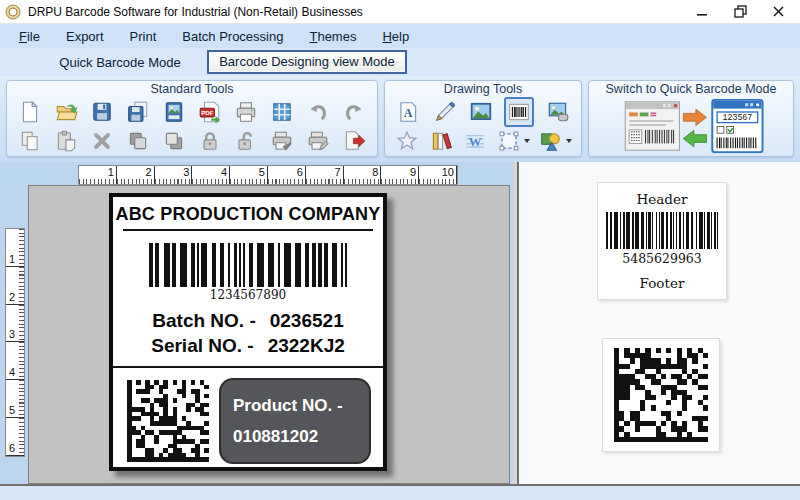 The image size is (800, 500). Describe the element at coordinates (662, 241) in the screenshot. I see `barcode-preview-card: Header 5485629963 Footer` at that location.